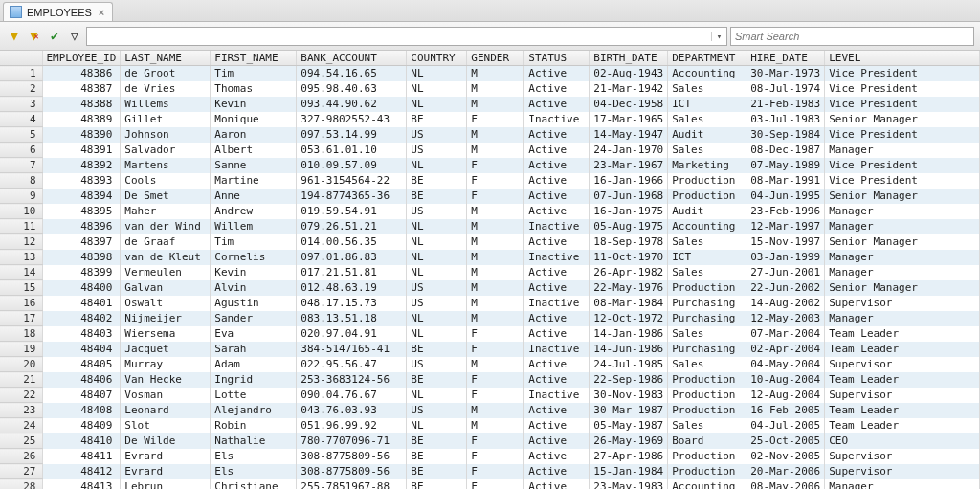  What do you see at coordinates (21, 395) in the screenshot?
I see `row-number: 22` at bounding box center [21, 395].